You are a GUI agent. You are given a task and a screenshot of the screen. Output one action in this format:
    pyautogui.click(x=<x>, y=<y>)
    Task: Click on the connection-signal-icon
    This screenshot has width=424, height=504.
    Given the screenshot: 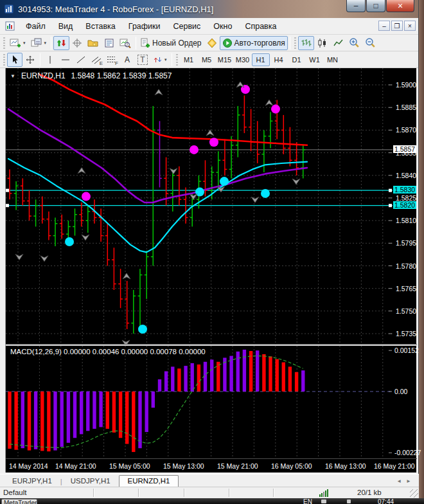 What is the action you would take?
    pyautogui.click(x=324, y=493)
    